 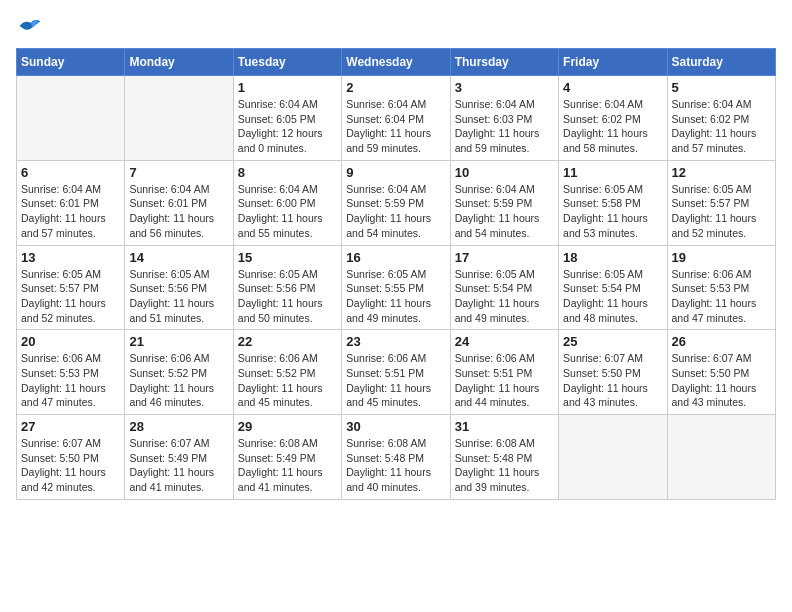 What do you see at coordinates (396, 296) in the screenshot?
I see `day-info: Sunrise: 6:05 AM Sunset: 5:55 PM Dayligh…` at bounding box center [396, 296].